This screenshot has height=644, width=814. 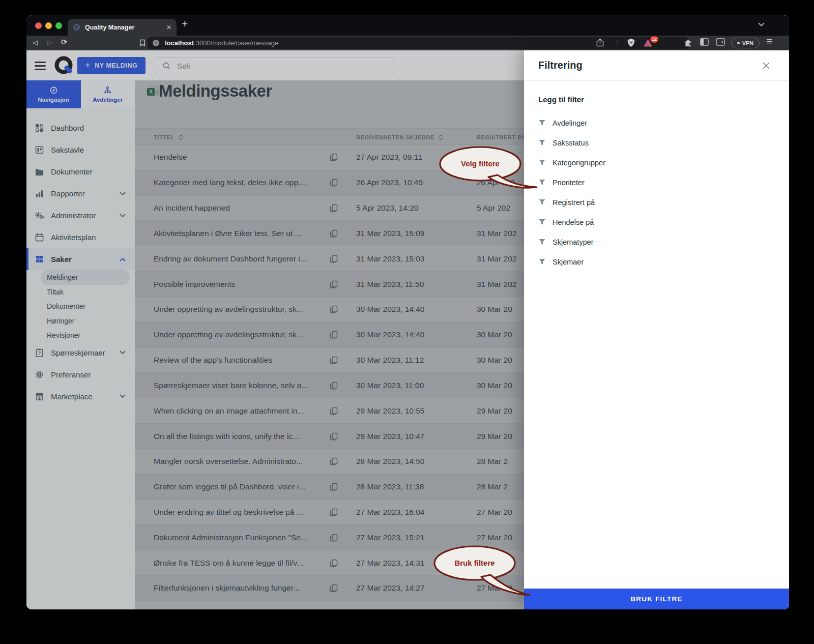 What do you see at coordinates (50, 43) in the screenshot?
I see `forward-button: ▷` at bounding box center [50, 43].